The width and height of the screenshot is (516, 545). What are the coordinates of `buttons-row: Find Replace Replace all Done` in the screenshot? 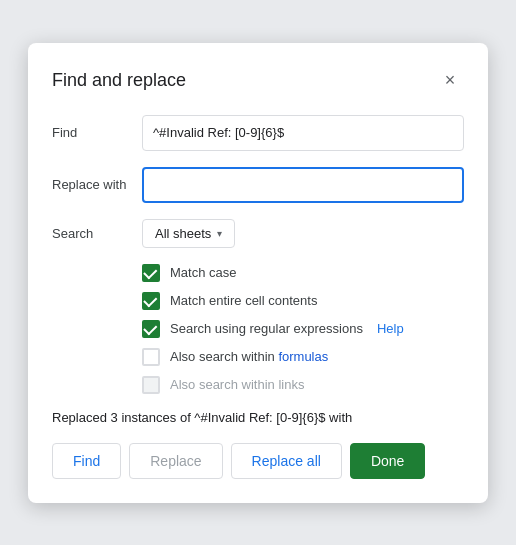 It's located at (258, 461).